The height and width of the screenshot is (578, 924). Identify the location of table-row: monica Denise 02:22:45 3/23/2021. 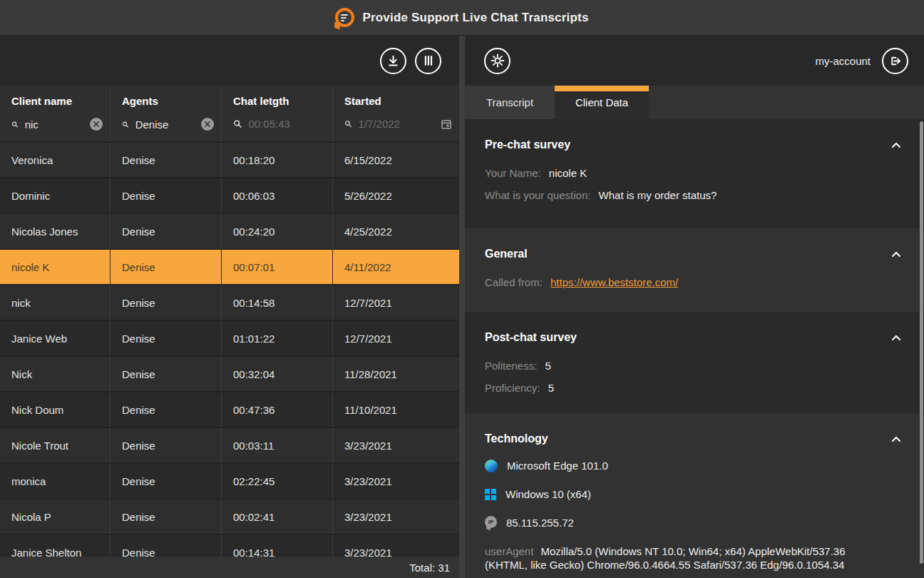
(230, 482).